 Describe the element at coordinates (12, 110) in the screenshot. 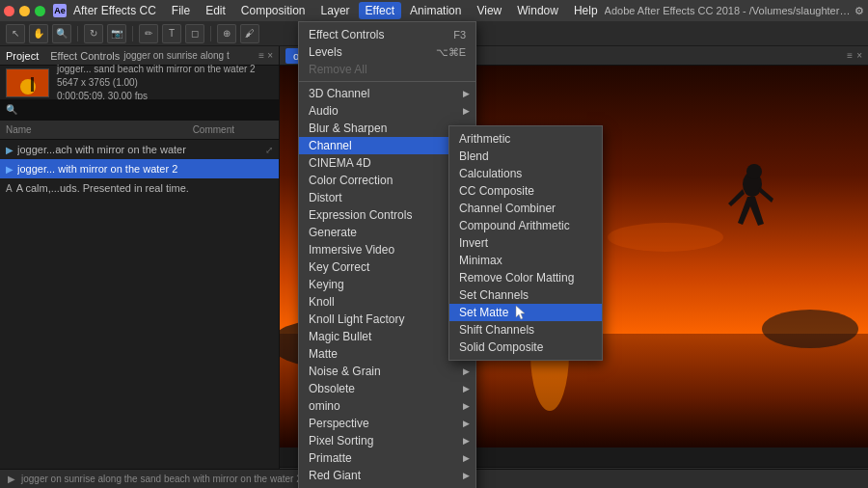

I see `search-icon: 🔍` at that location.